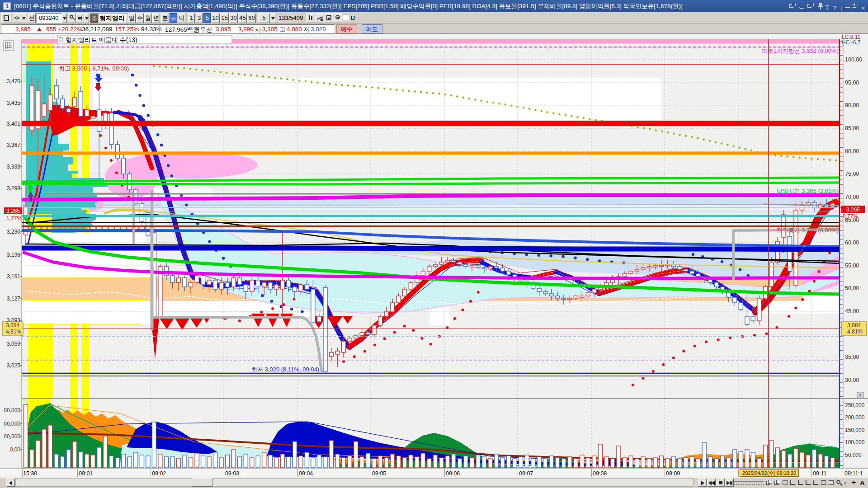 The image size is (868, 488). What do you see at coordinates (852, 174) in the screenshot?
I see `svg-text: 75,00` at bounding box center [852, 174].